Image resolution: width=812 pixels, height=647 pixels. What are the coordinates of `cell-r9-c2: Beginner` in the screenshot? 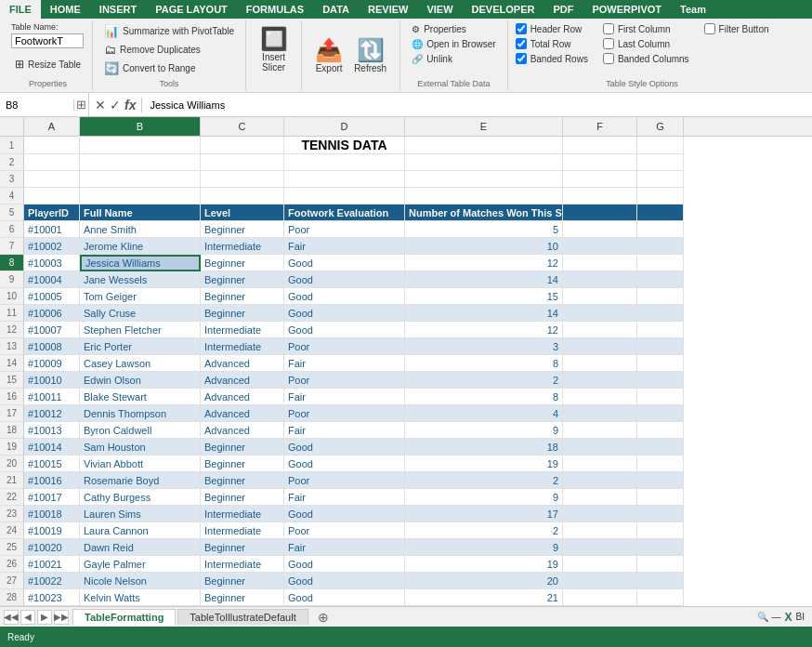 It's located at (242, 280).